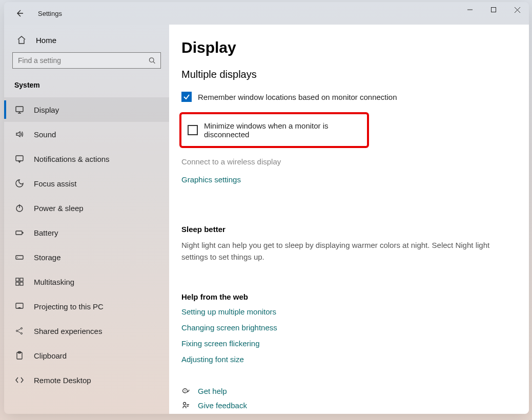 The width and height of the screenshot is (532, 420). I want to click on sidebar-item-label: Shared experiences, so click(68, 331).